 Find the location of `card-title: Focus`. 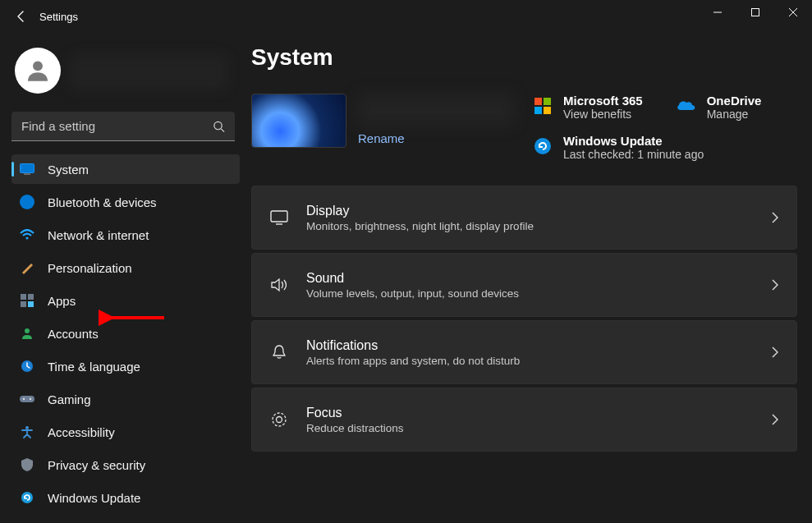

card-title: Focus is located at coordinates (530, 413).